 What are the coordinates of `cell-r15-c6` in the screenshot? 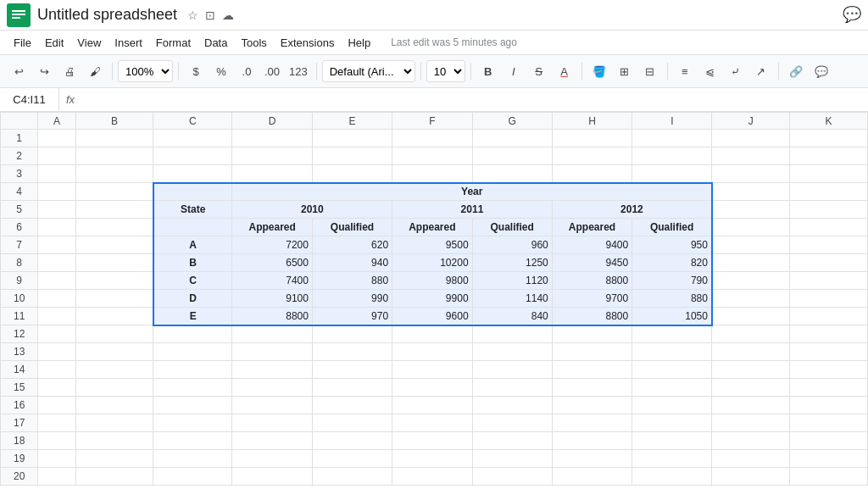 It's located at (432, 388).